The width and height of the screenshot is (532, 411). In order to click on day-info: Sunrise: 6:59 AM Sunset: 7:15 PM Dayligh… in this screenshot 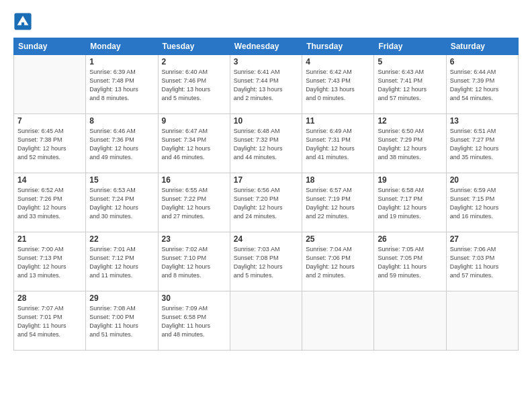, I will do `click(482, 203)`.